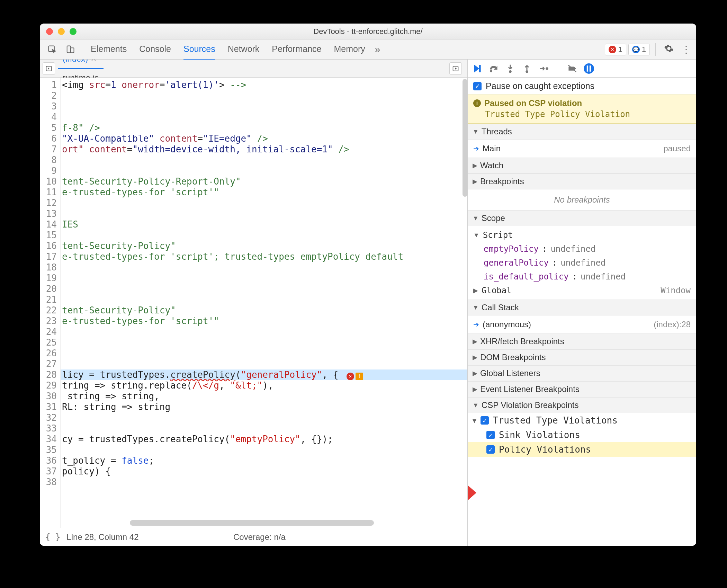 This screenshot has height=588, width=727. What do you see at coordinates (50, 303) in the screenshot?
I see `line-gutter: 1234567891011121314151617181920212223242…` at bounding box center [50, 303].